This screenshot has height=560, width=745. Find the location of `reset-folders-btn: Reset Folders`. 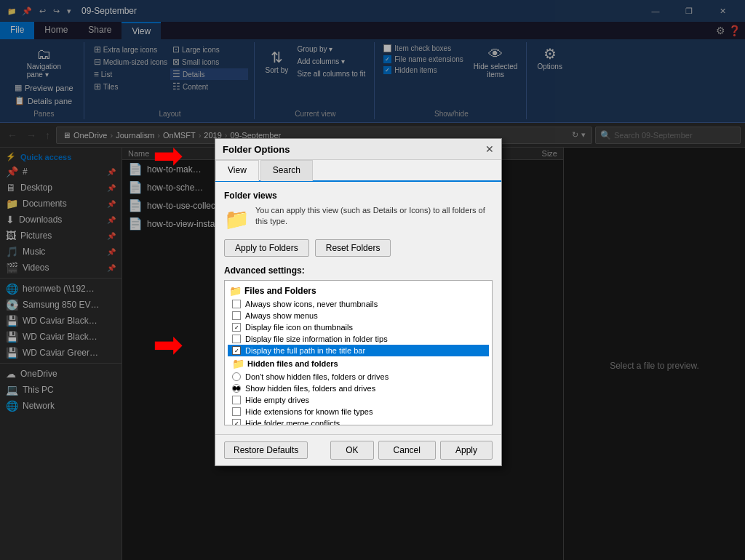

reset-folders-btn: Reset Folders is located at coordinates (354, 248).